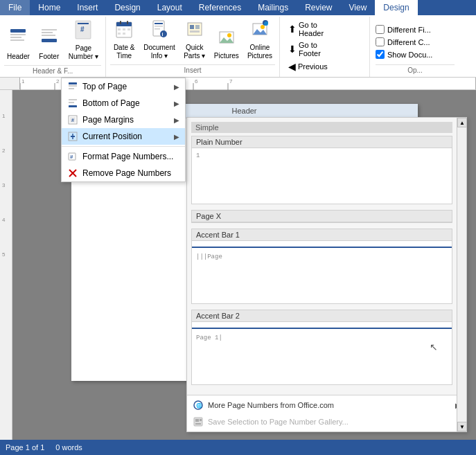 The image size is (476, 455). I want to click on menu-current-position-icon, so click(73, 136).